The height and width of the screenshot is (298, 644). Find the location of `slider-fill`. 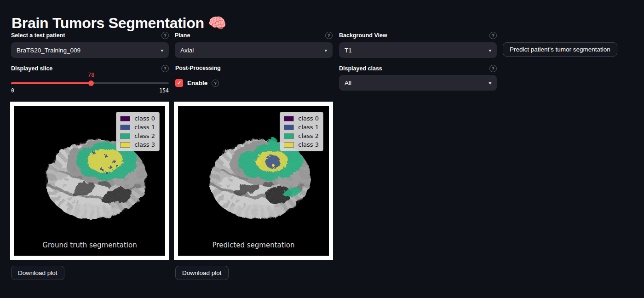

slider-fill is located at coordinates (51, 83).